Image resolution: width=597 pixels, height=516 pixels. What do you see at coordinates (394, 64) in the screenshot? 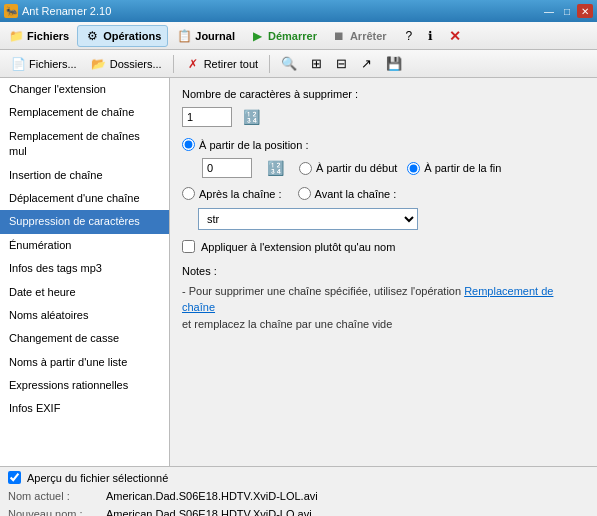
I see `save-button: 💾` at bounding box center [394, 64].